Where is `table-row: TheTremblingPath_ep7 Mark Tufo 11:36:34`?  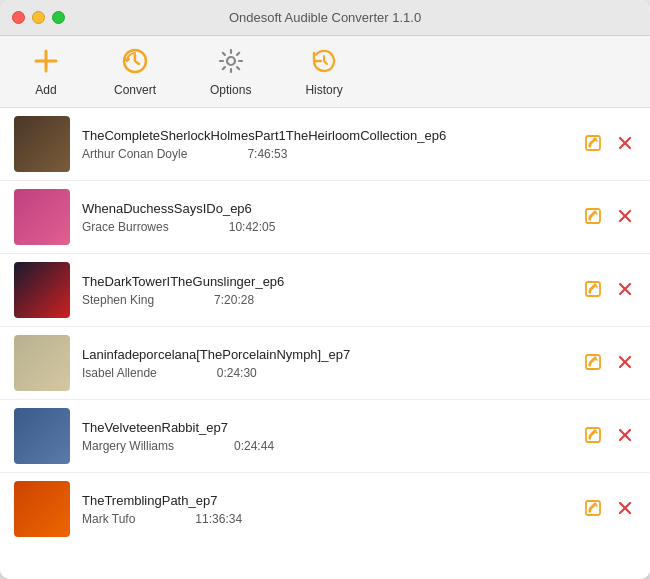 table-row: TheTremblingPath_ep7 Mark Tufo 11:36:34 is located at coordinates (325, 509).